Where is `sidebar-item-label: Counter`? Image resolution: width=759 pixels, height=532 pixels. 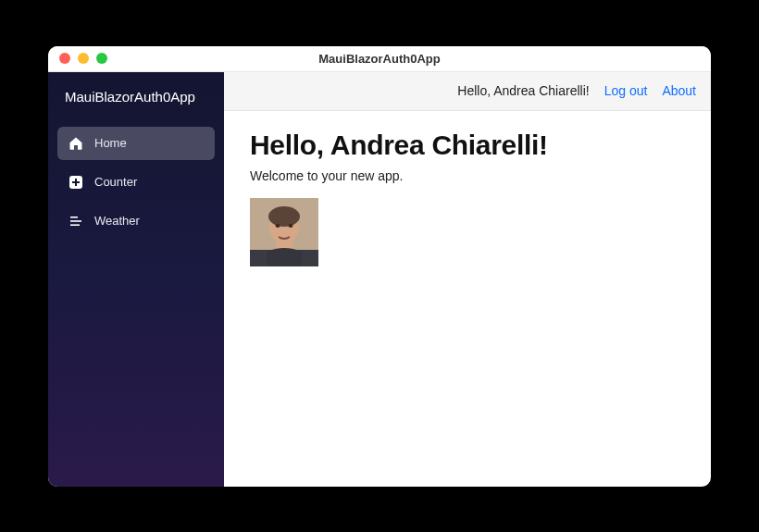
sidebar-item-label: Counter is located at coordinates (116, 181).